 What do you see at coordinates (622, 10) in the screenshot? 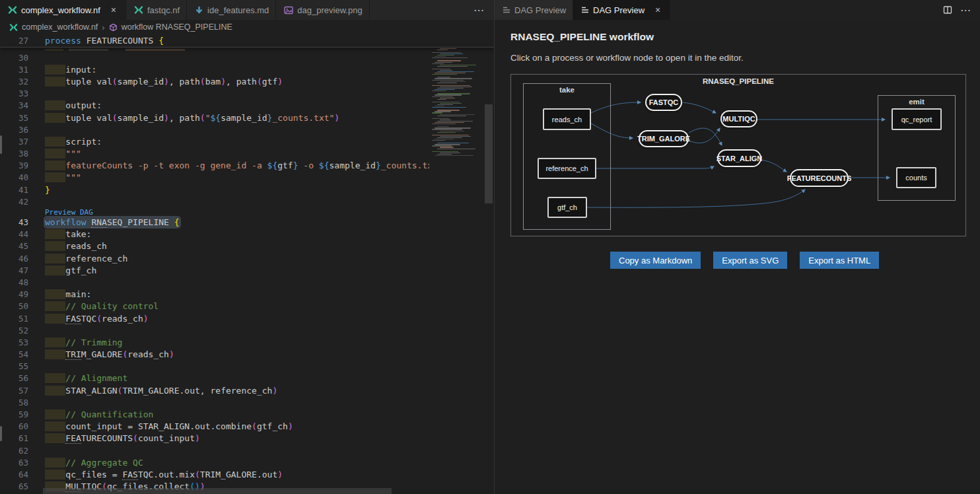
I see `tab-dag-preview-active: DAG Preview ×` at bounding box center [622, 10].